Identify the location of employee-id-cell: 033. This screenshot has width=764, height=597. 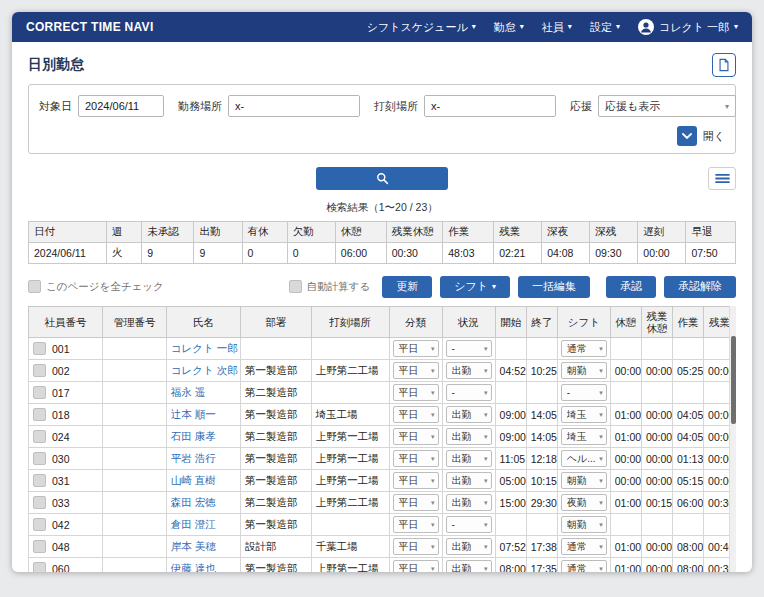
(66, 503).